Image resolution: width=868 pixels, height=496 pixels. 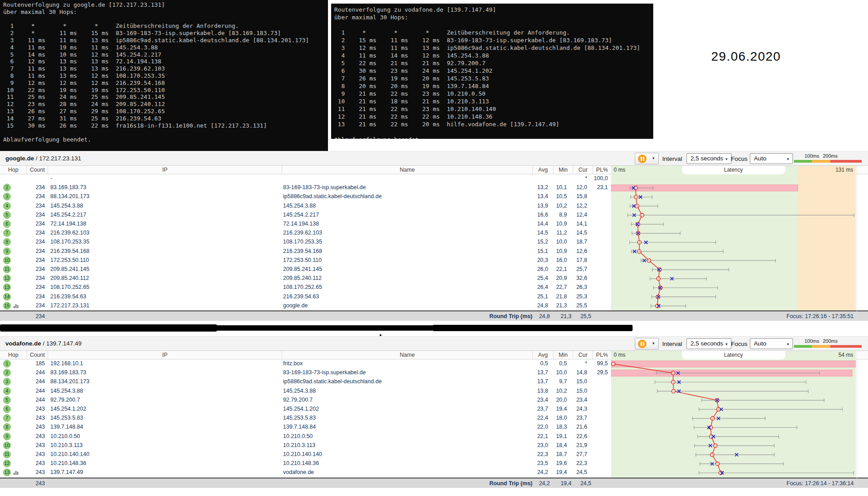 I want to click on legend-200ms-label: 200ms, so click(x=830, y=341).